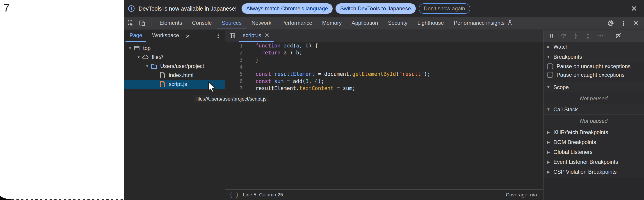 The image size is (644, 200). Describe the element at coordinates (188, 36) in the screenshot. I see `more-tabs-icon: »` at that location.